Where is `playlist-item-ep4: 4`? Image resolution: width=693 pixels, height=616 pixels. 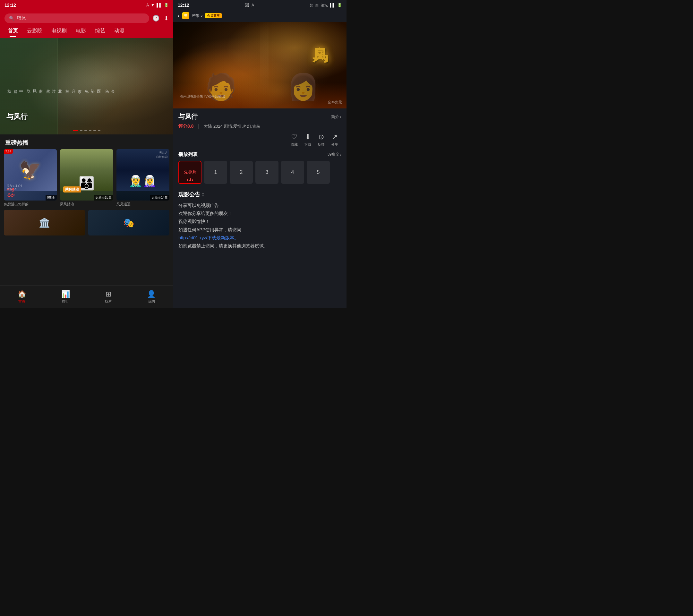 playlist-item-ep4: 4 is located at coordinates (293, 172).